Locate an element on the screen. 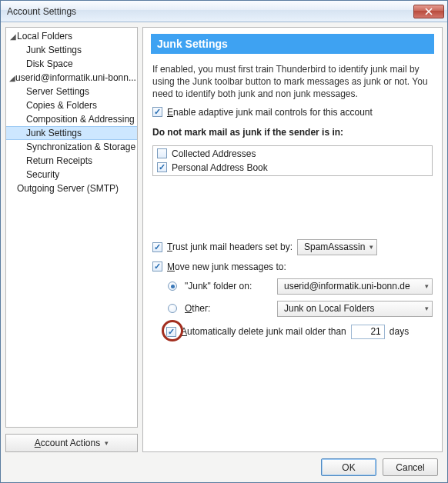  dest-junk-label: "Junk" folder on: is located at coordinates (227, 286).